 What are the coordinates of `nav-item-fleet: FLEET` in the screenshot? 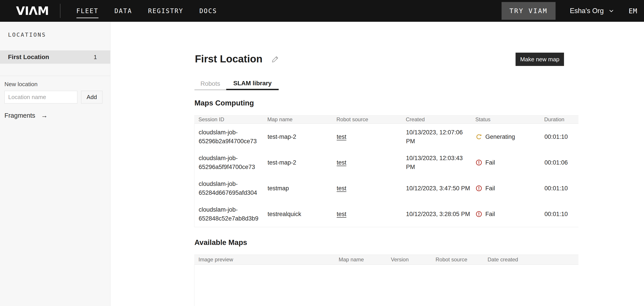 It's located at (88, 11).